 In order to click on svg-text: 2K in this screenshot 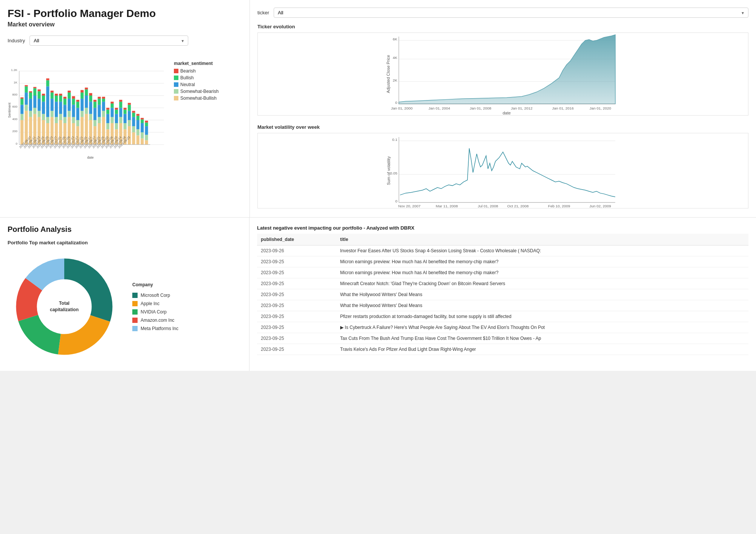, I will do `click(395, 80)`.